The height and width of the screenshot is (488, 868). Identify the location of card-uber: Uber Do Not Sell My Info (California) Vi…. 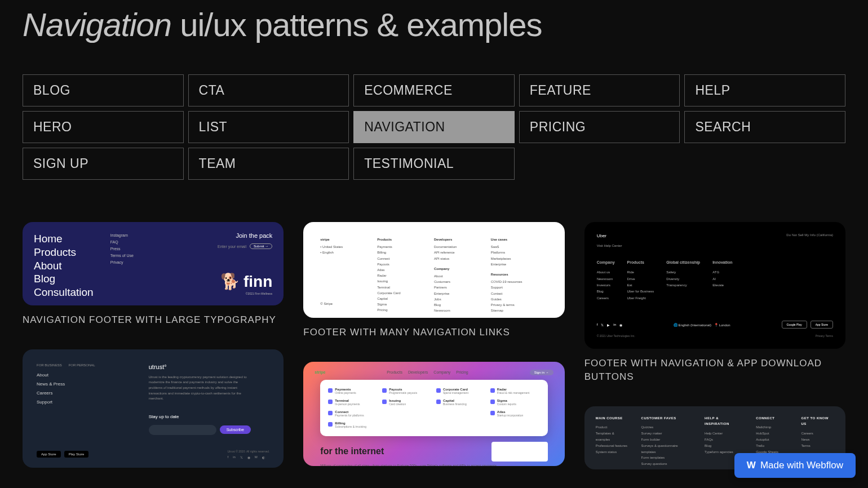
(715, 303).